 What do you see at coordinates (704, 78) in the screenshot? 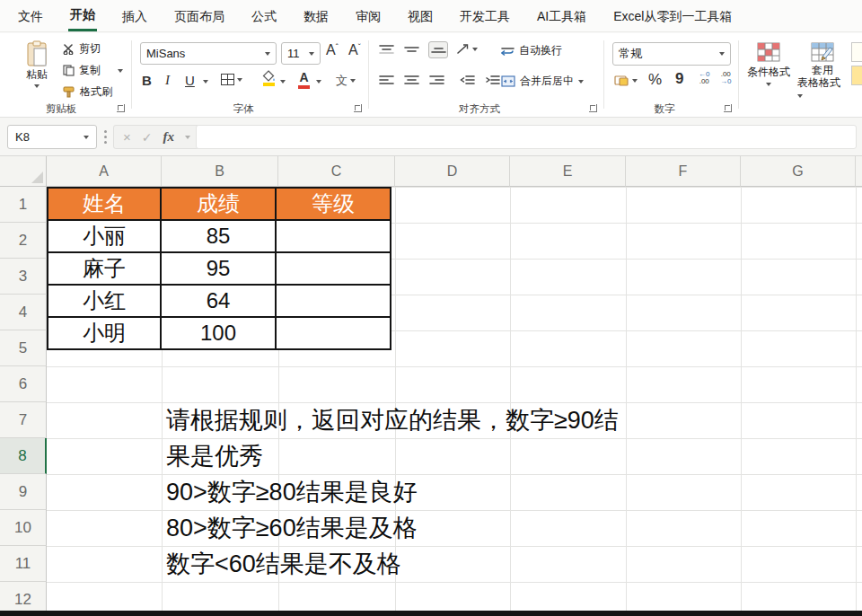
I see `increase-decimal-button: ←0 .00` at bounding box center [704, 78].